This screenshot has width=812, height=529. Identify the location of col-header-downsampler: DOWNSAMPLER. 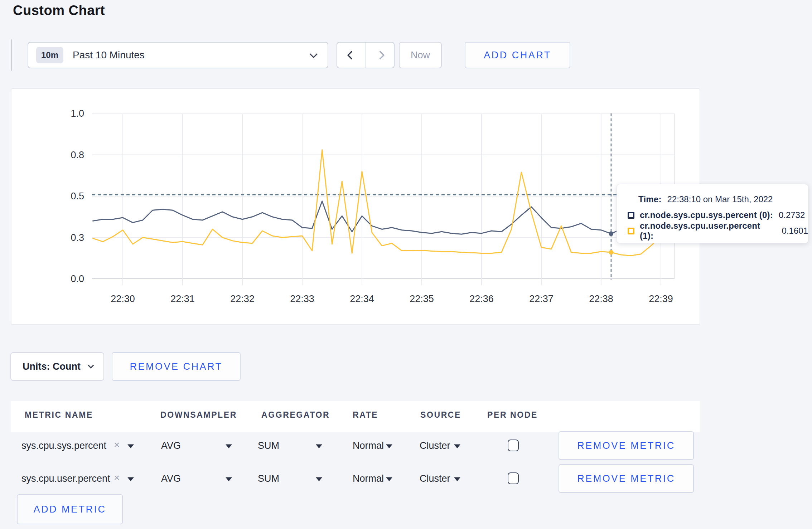
(199, 415).